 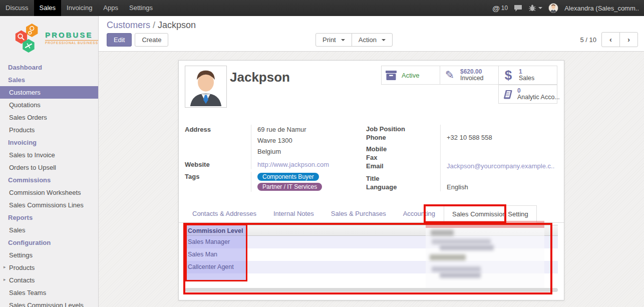 What do you see at coordinates (372, 40) in the screenshot?
I see `action-dropdown-button: Action` at bounding box center [372, 40].